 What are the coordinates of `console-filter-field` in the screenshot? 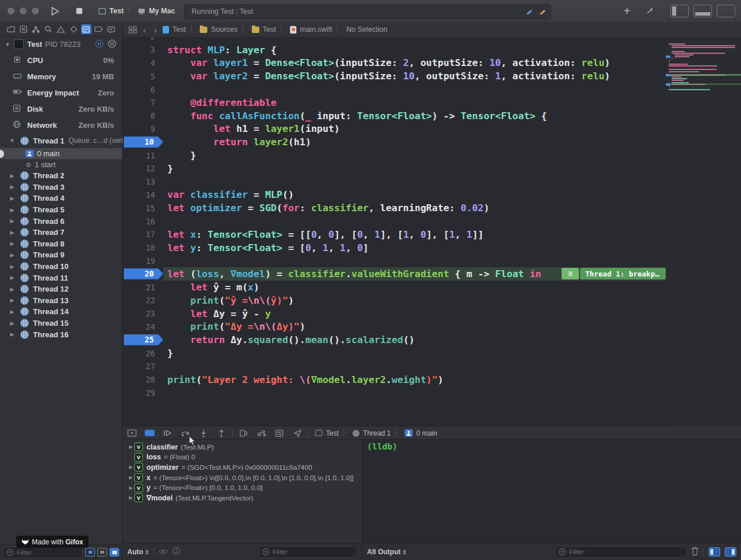 It's located at (621, 552).